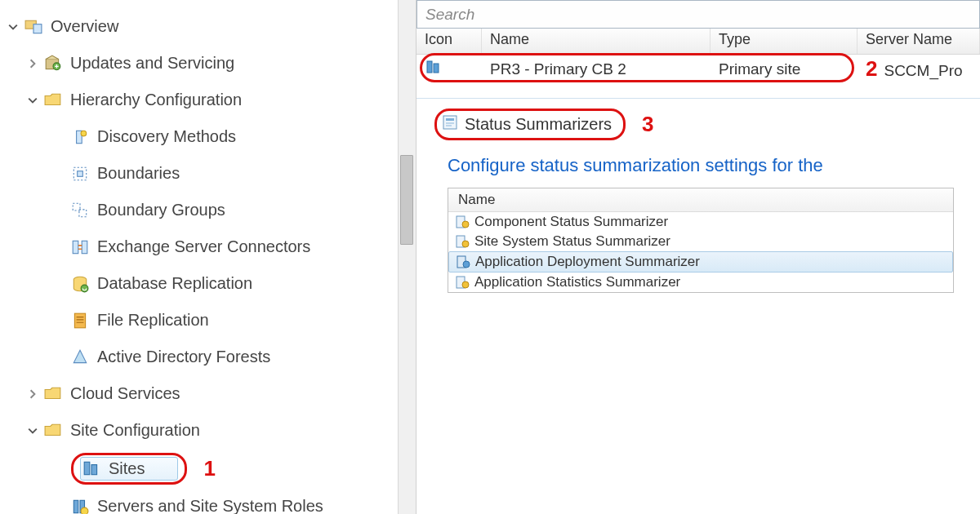  Describe the element at coordinates (207, 468) in the screenshot. I see `tree-sites: Sites 1` at that location.